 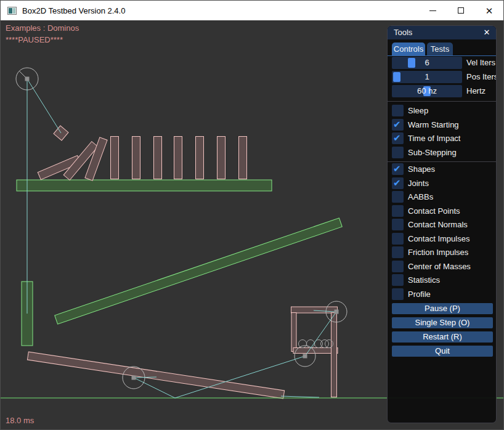 What do you see at coordinates (442, 337) in the screenshot?
I see `restart-button: Restart (R)` at bounding box center [442, 337].